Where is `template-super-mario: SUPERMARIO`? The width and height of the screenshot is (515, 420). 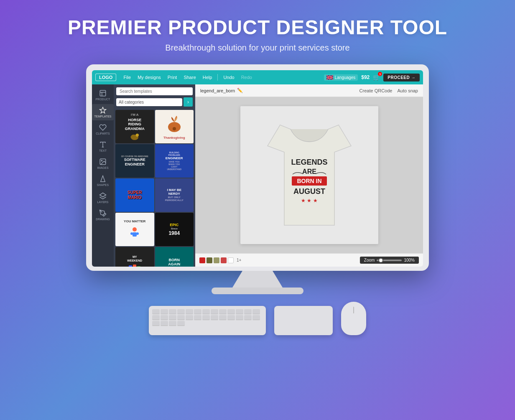
template-super-mario: SUPERMARIO is located at coordinates (135, 195).